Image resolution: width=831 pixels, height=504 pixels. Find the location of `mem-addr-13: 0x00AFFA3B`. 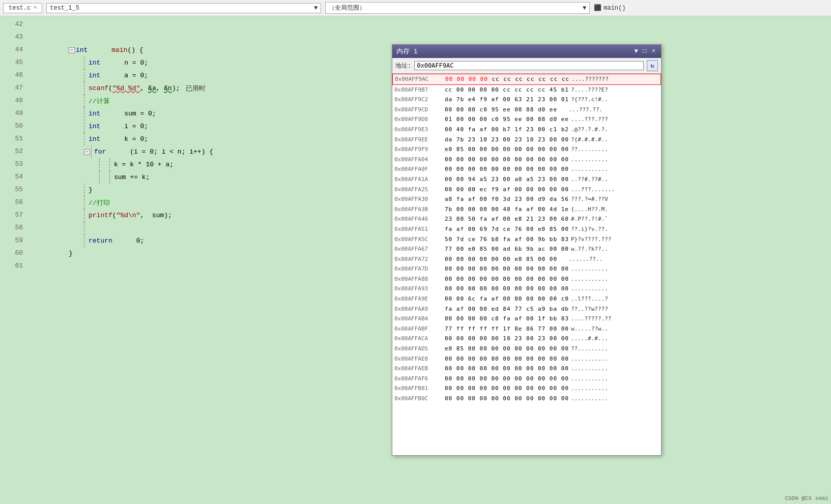

mem-addr-13: 0x00AFFA3B is located at coordinates (418, 210).